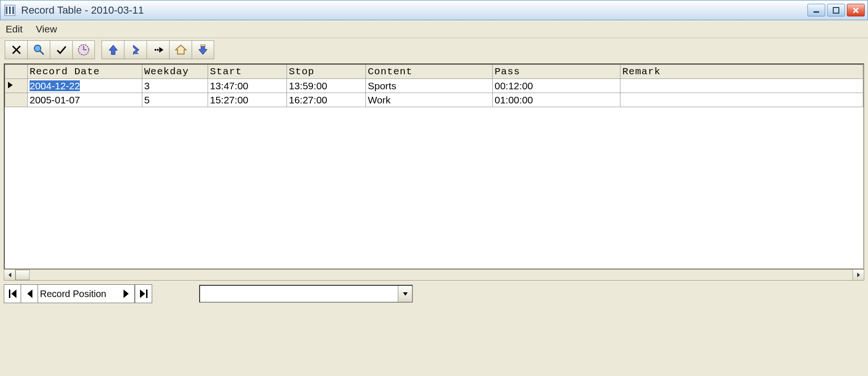  What do you see at coordinates (78, 294) in the screenshot?
I see `nav-position-label: Record Position` at bounding box center [78, 294].